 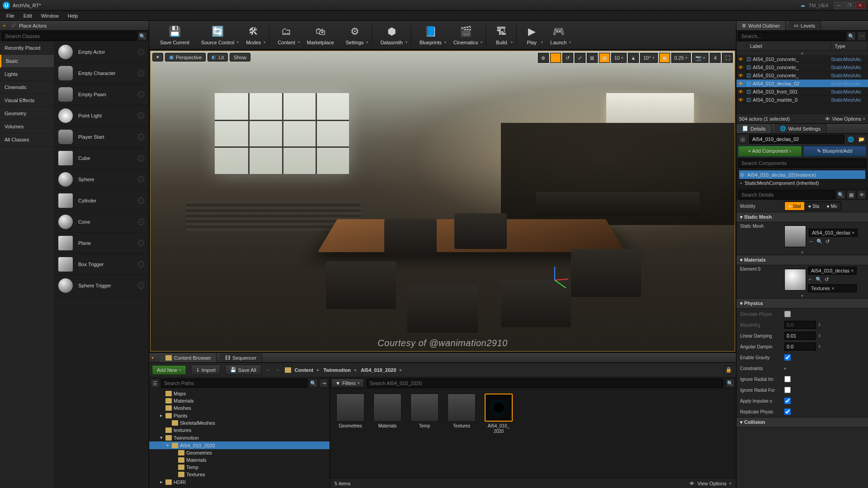 I want to click on toolbar-settings: ⚙Settings▾, so click(x=355, y=35).